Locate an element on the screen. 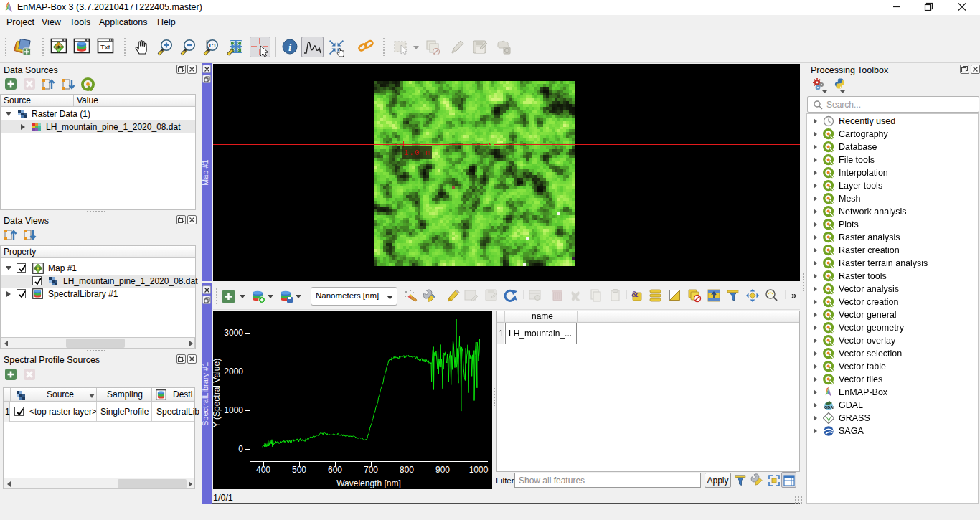 Image resolution: width=980 pixels, height=520 pixels. svg-text: 400 is located at coordinates (263, 470).